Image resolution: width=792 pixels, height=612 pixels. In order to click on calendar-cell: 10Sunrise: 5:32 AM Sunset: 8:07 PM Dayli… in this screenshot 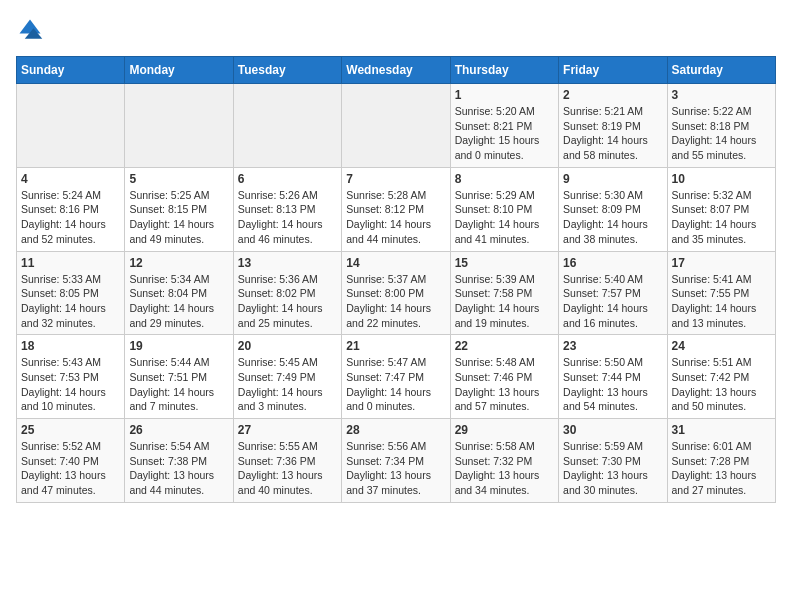, I will do `click(721, 209)`.